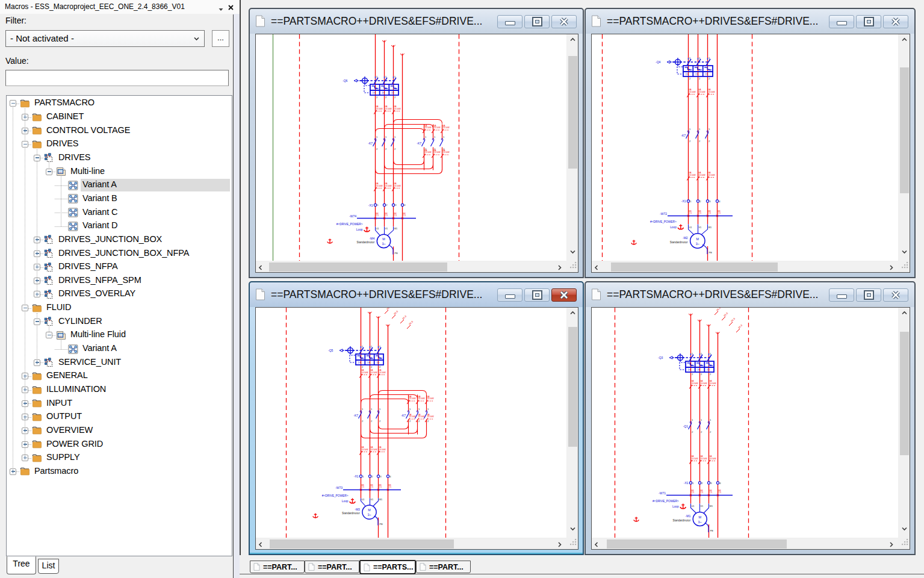 The image size is (924, 578). What do you see at coordinates (663, 222) in the screenshot?
I see `svg-text: #<DRIVE_POWER>` at bounding box center [663, 222].